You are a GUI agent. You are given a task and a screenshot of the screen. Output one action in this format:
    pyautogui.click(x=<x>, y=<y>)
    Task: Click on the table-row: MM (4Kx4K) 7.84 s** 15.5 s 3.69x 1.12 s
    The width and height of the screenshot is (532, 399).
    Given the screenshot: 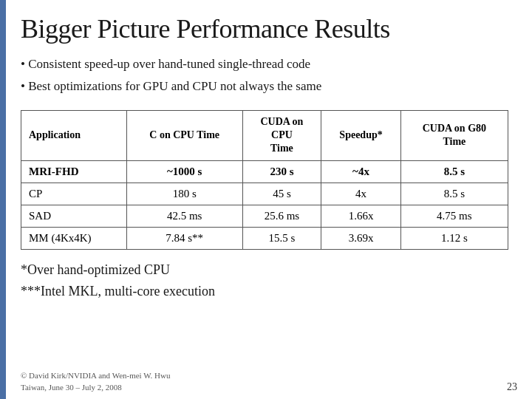 What is the action you would take?
    pyautogui.click(x=265, y=238)
    